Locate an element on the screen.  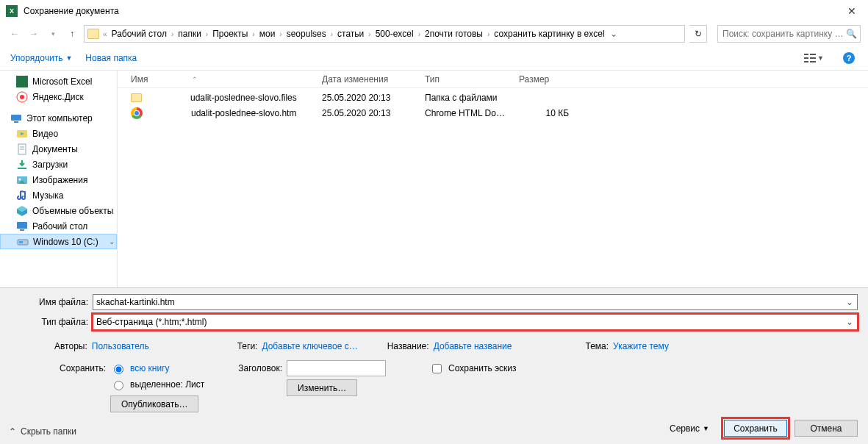
publish-button: Опубликовать… is located at coordinates (154, 404).